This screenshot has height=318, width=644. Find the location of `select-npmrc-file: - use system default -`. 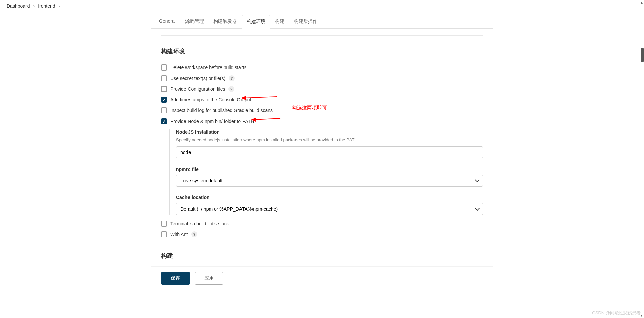

select-npmrc-file: - use system default - is located at coordinates (329, 181).